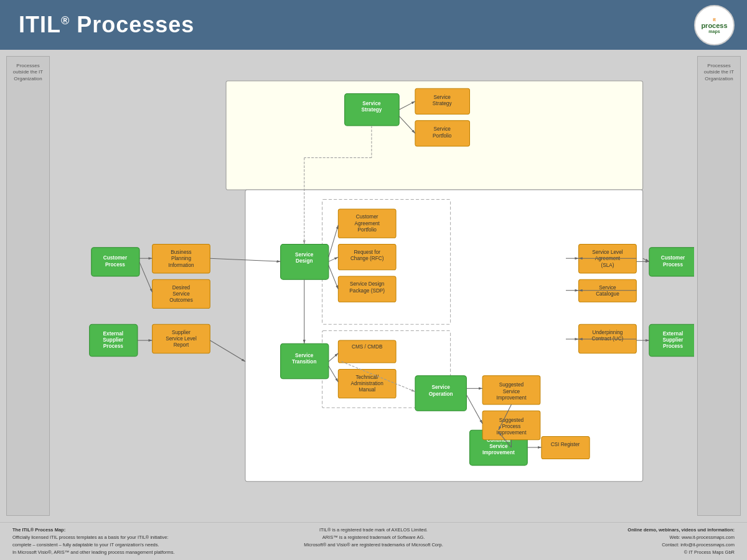 The width and height of the screenshot is (747, 560). What do you see at coordinates (702, 538) in the screenshot?
I see `footer-right-web: Web: www.it-processmaps.com` at bounding box center [702, 538].